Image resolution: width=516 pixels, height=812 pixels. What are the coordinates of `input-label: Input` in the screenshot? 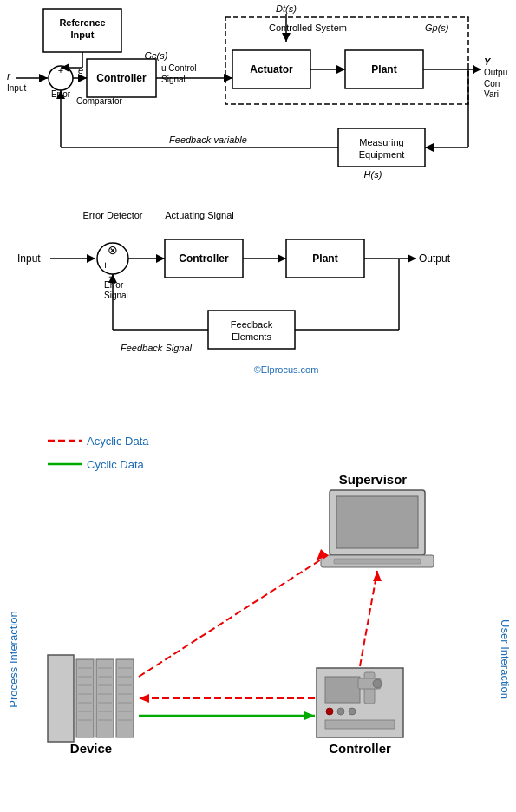 It's located at (16, 88).